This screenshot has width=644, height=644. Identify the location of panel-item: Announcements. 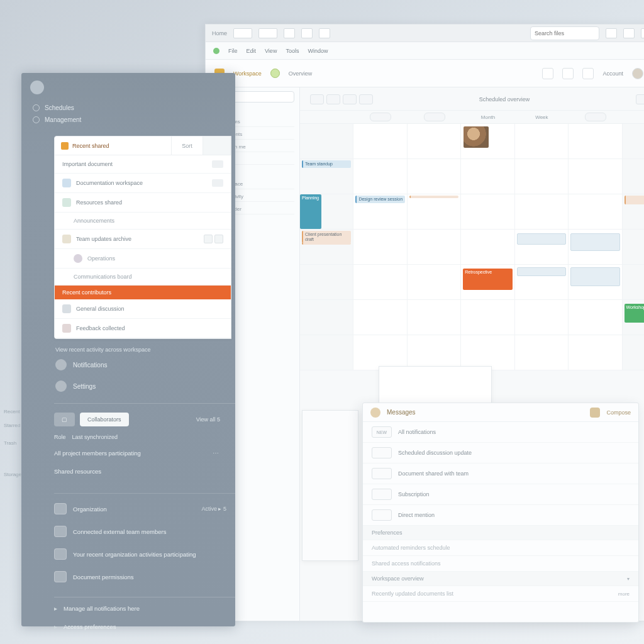
(143, 221).